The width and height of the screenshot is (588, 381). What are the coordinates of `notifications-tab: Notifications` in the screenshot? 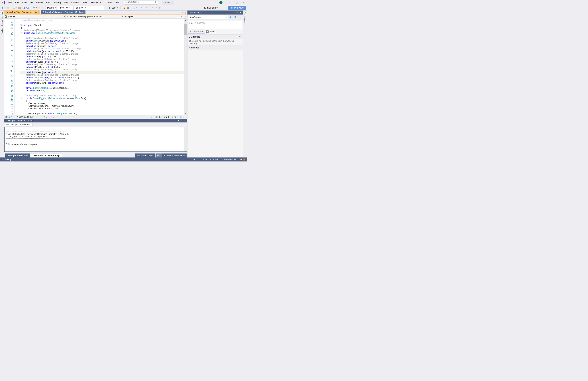 It's located at (245, 18).